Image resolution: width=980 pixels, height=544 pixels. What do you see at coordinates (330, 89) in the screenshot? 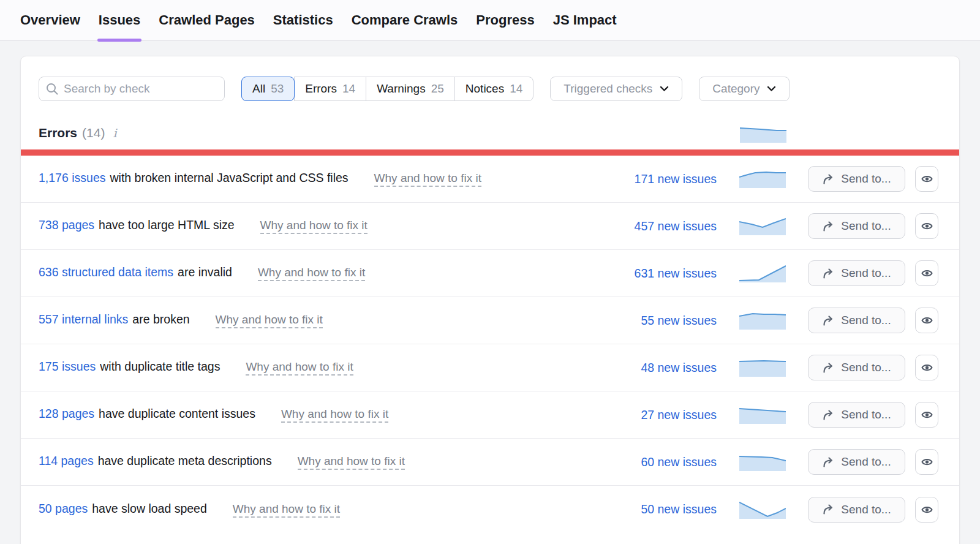
I see `filter-errors: Errors14` at bounding box center [330, 89].